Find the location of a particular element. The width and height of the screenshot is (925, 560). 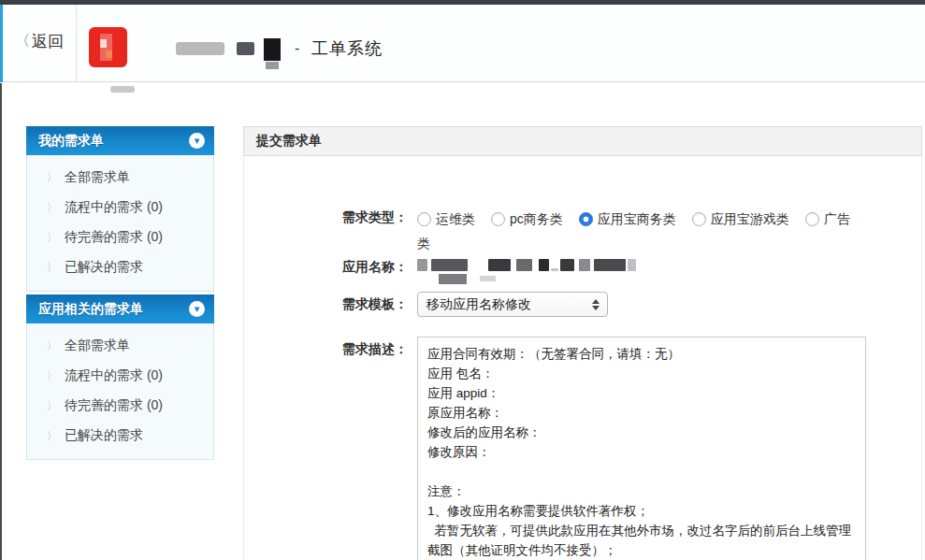

radio-option-label: 运维类 is located at coordinates (455, 219).